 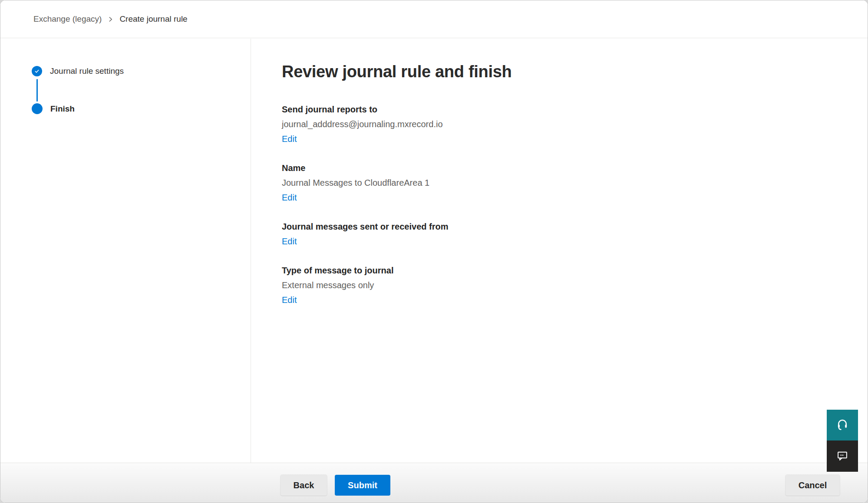 What do you see at coordinates (289, 198) in the screenshot?
I see `edit-name-link: Edit` at bounding box center [289, 198].